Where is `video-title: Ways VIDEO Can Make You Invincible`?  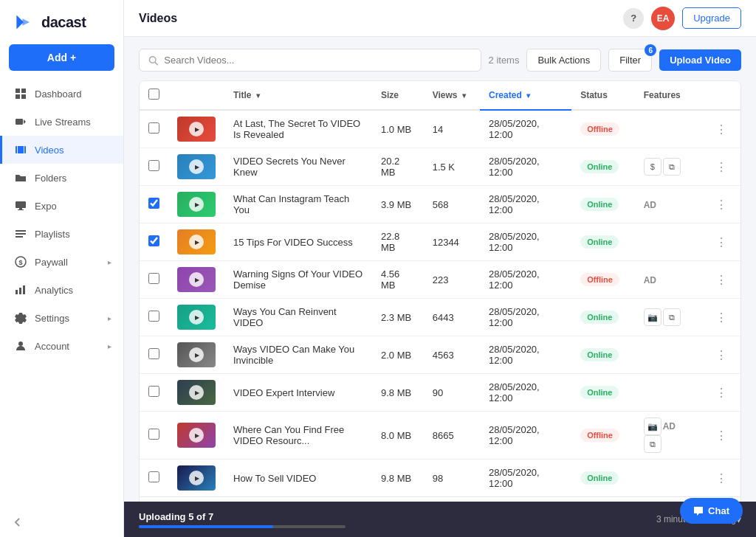 video-title: Ways VIDEO Can Make You Invincible is located at coordinates (298, 356).